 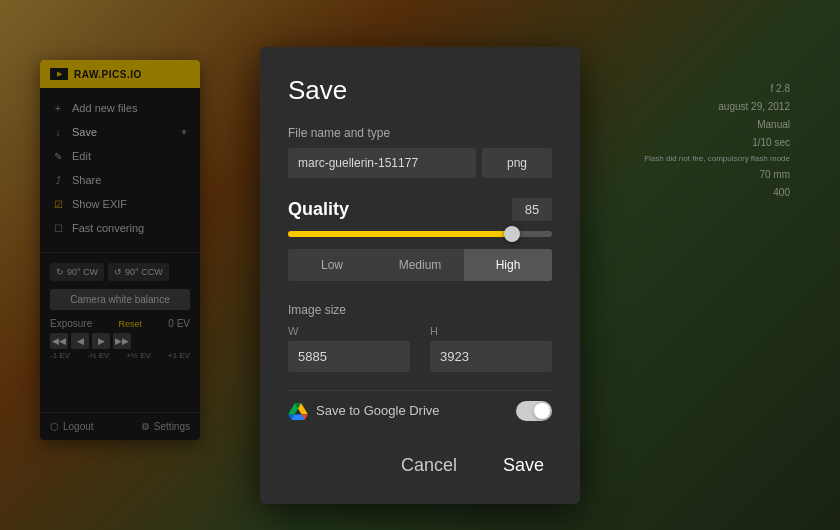 I want to click on file-name-input, so click(x=382, y=163).